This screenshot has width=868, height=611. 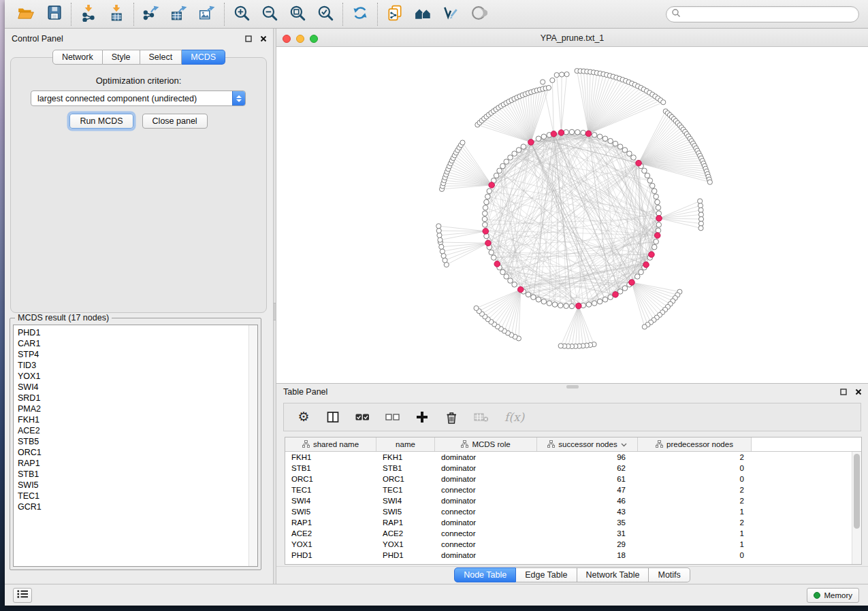 I want to click on mcds-result-item: TEC1, so click(x=135, y=496).